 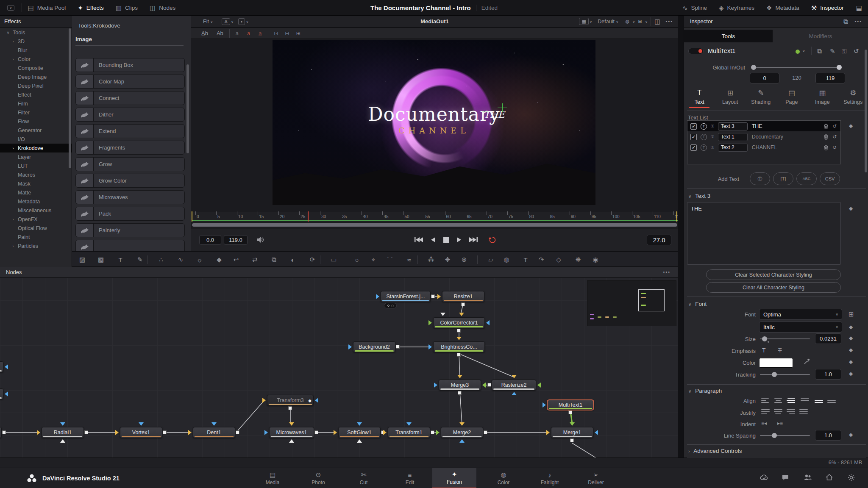 I want to click on underline-emphasis-icon: T, so click(x=764, y=351).